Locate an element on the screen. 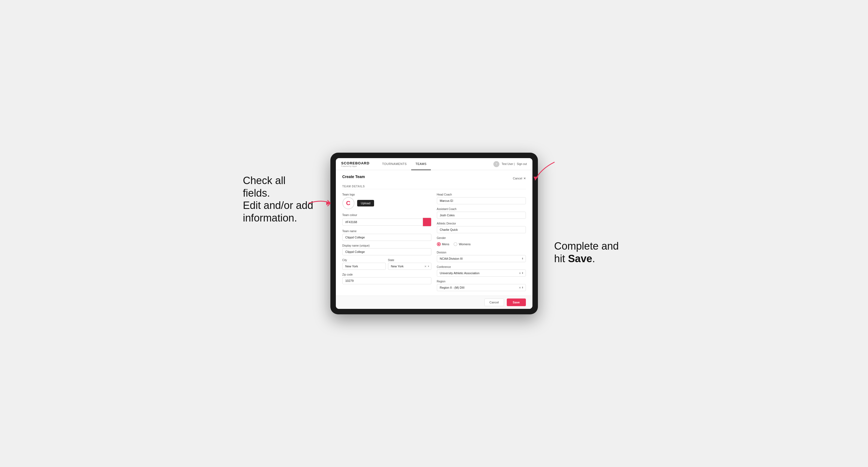 This screenshot has height=467, width=868. team-colour-input is located at coordinates (382, 222).